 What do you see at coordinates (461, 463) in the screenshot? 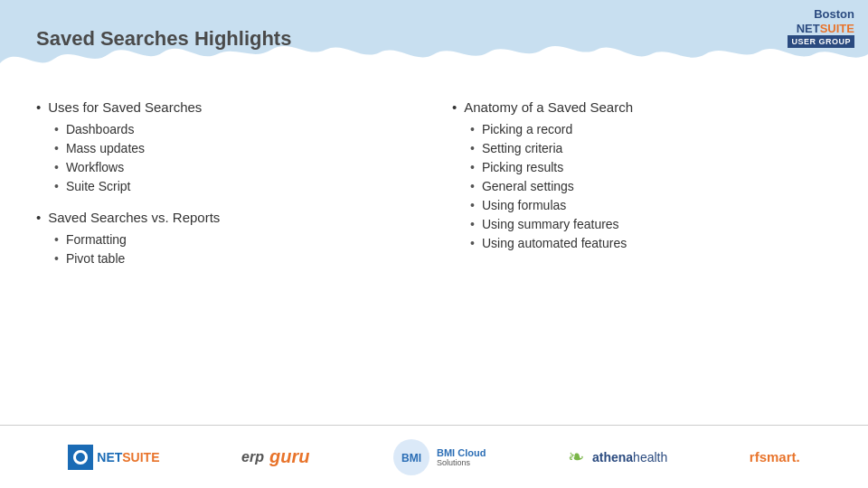
I see `bmi-sub: Solutions` at bounding box center [461, 463].